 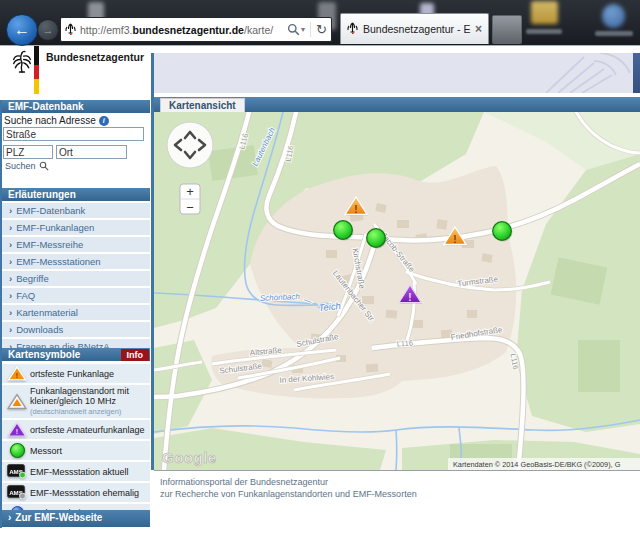 I want to click on url-text: http://emf3.bundesnetzagentur.de/karte/, so click(x=182, y=30).